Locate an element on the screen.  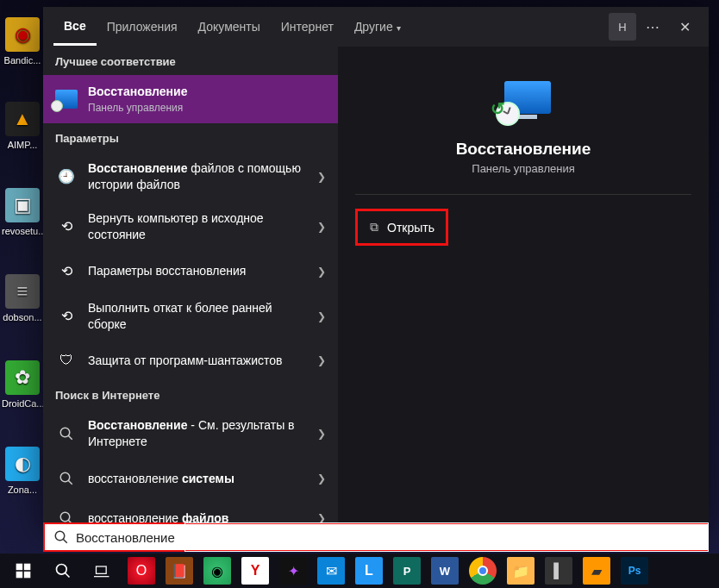
result-web-system: восстановление системы ❯ is located at coordinates (191, 479).